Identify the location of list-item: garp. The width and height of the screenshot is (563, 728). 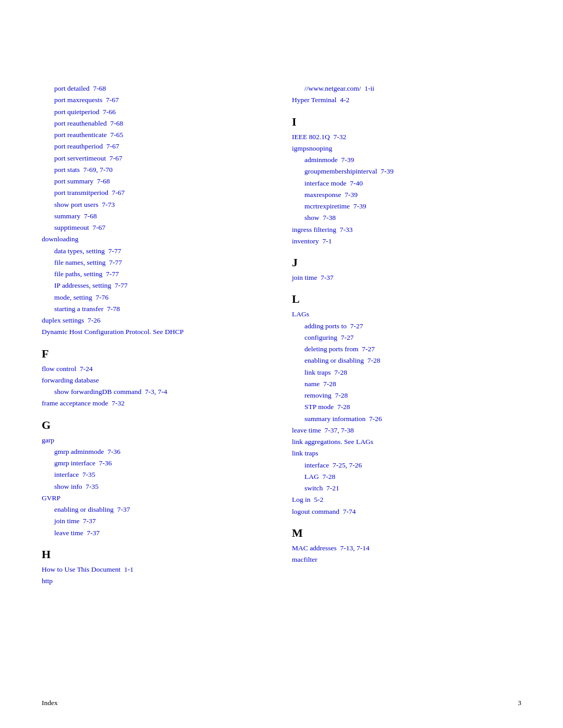
(156, 440).